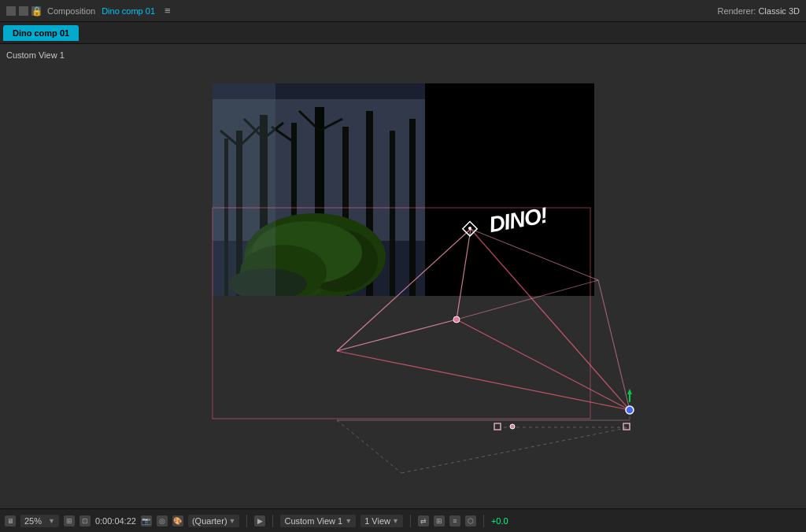 The image size is (806, 532). I want to click on view-name-value: Custom View 1, so click(313, 521).